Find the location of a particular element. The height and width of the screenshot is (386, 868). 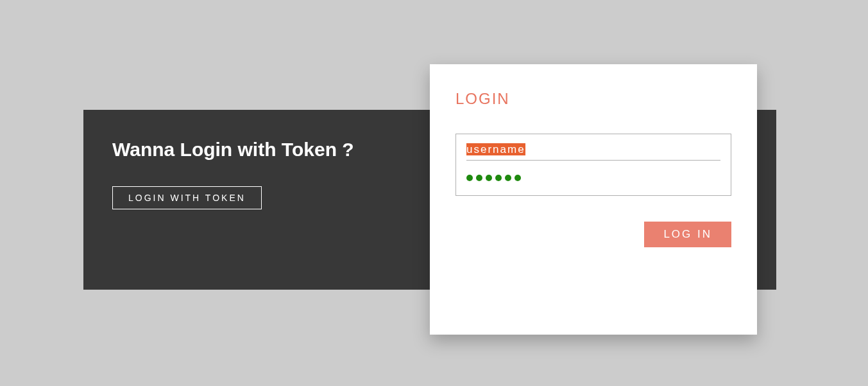

password-field-wrapper is located at coordinates (593, 178).